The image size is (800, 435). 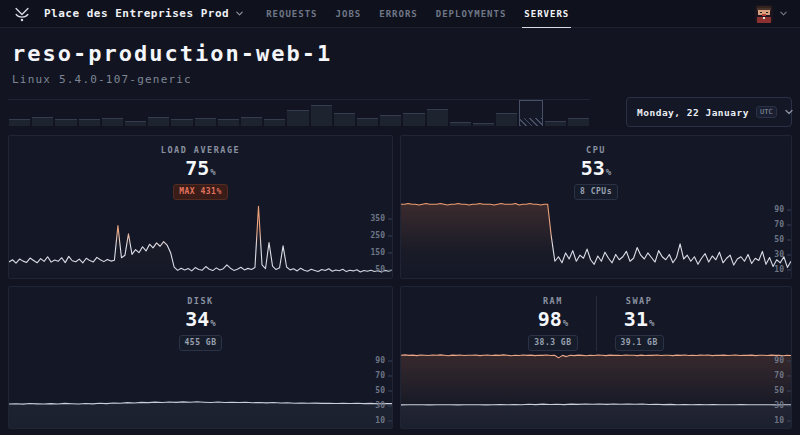 What do you see at coordinates (546, 14) in the screenshot?
I see `nav-link-servers: SERVERS` at bounding box center [546, 14].